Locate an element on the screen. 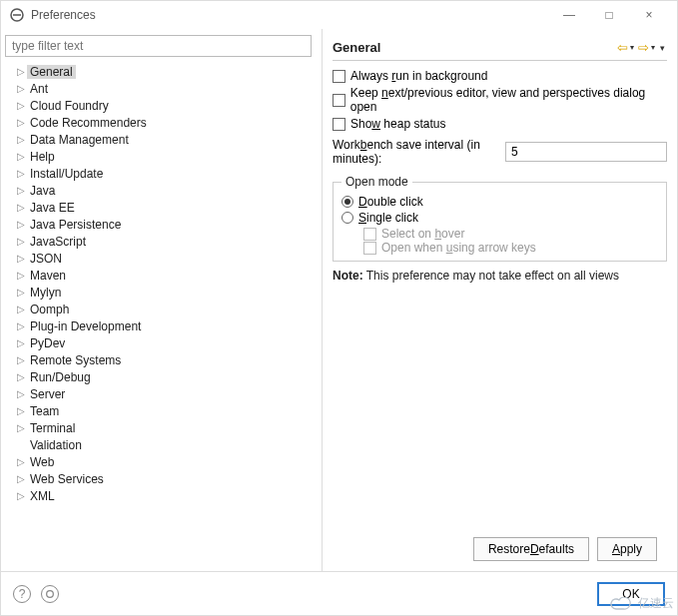 The image size is (678, 616). tree-item: ▷General is located at coordinates (162, 72).